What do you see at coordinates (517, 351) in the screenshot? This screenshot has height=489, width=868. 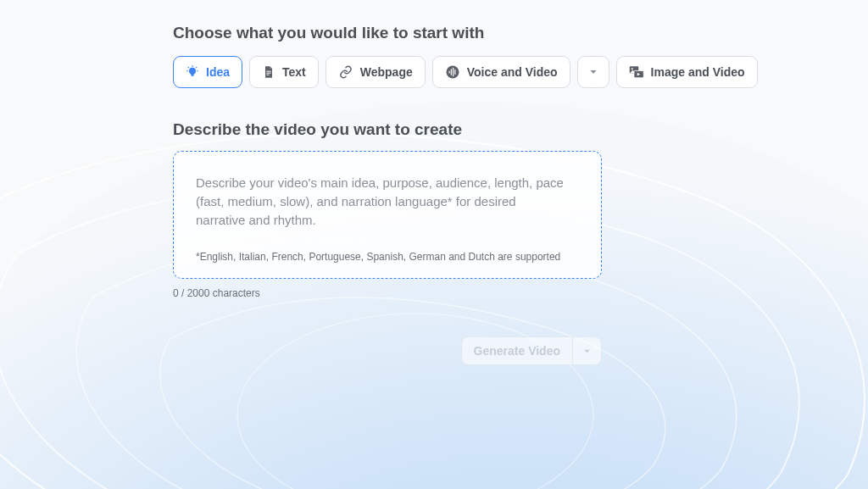 I see `generate-video-button: Generate Video` at bounding box center [517, 351].